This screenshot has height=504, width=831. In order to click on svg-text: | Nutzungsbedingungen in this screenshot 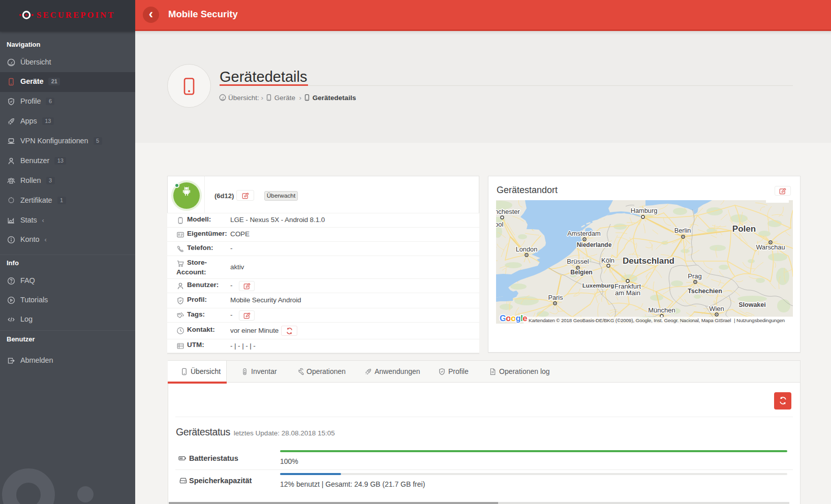, I will do `click(759, 320)`.